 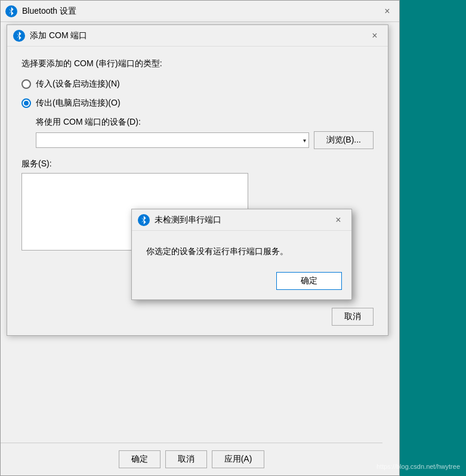 I want to click on bluetooth-icon-outer, so click(x=11, y=11).